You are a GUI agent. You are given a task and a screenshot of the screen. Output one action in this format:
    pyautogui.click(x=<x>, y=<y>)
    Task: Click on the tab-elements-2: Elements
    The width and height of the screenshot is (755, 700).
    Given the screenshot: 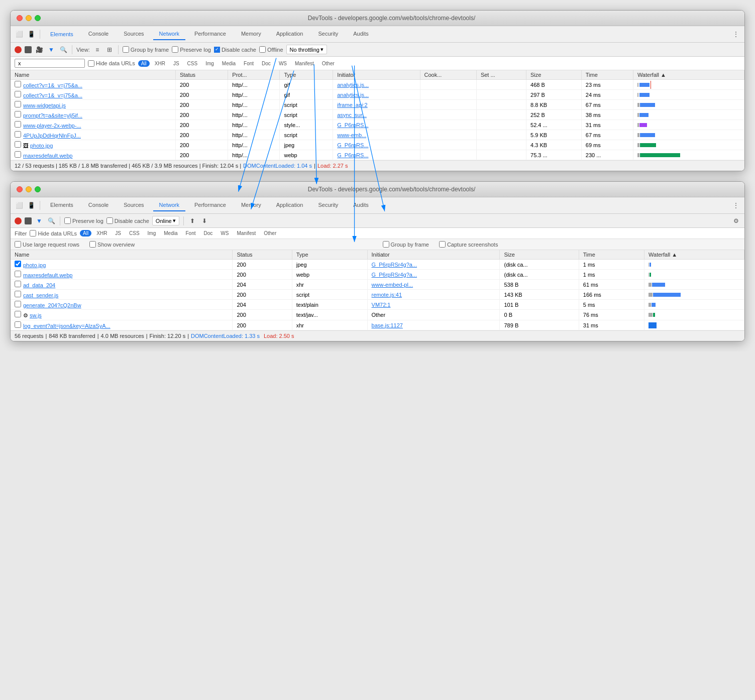 What is the action you would take?
    pyautogui.click(x=62, y=205)
    